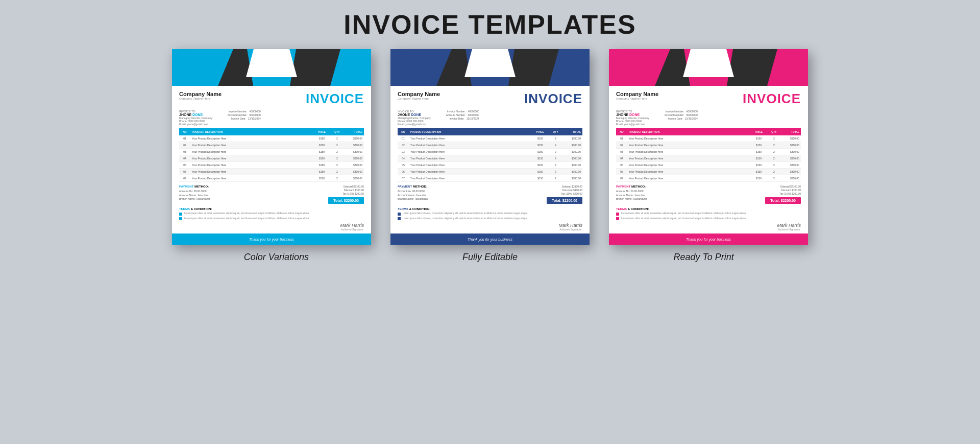 The height and width of the screenshot is (444, 980). Describe the element at coordinates (462, 115) in the screenshot. I see `account-number-label: Account Number: 00000000` at that location.